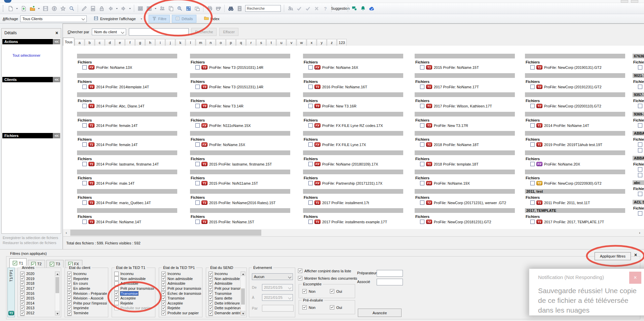 This screenshot has width=644, height=321. Describe the element at coordinates (225, 313) in the screenshot. I see `send-option: Demande antérieure` at that location.